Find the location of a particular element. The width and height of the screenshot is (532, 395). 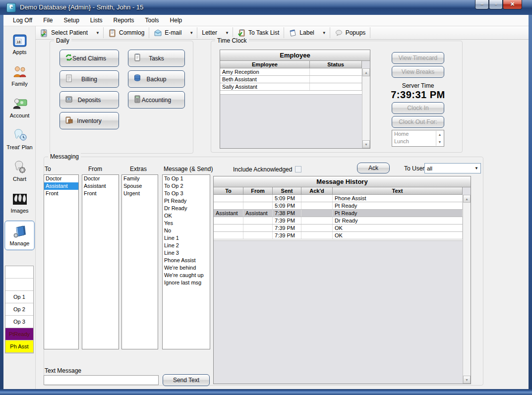

billing-button: Billing is located at coordinates (89, 79).